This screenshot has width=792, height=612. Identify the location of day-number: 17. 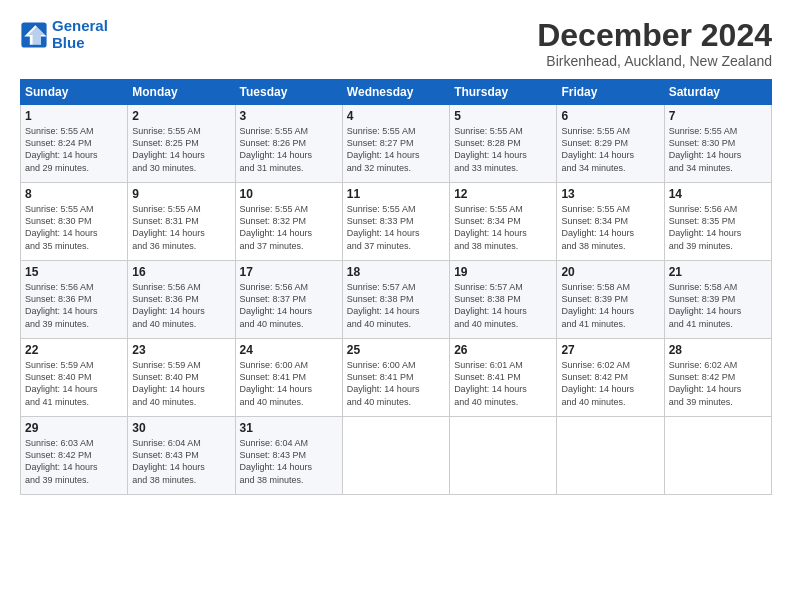
(289, 272).